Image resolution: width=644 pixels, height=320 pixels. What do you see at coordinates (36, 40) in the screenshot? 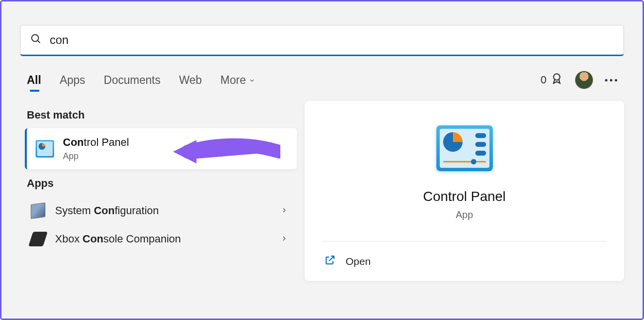
I see `search-icon` at bounding box center [36, 40].